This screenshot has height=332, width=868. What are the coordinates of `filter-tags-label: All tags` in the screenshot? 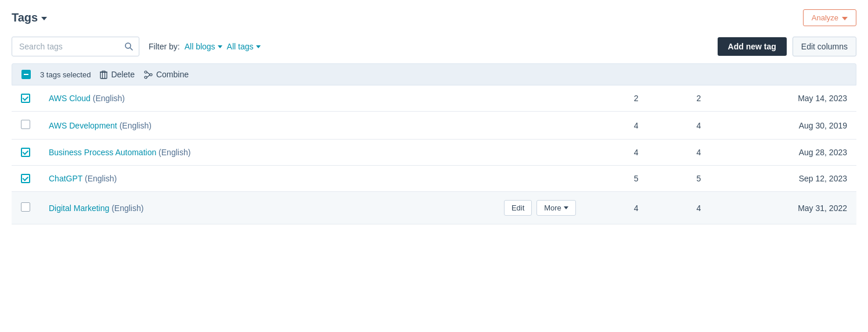 It's located at (240, 47).